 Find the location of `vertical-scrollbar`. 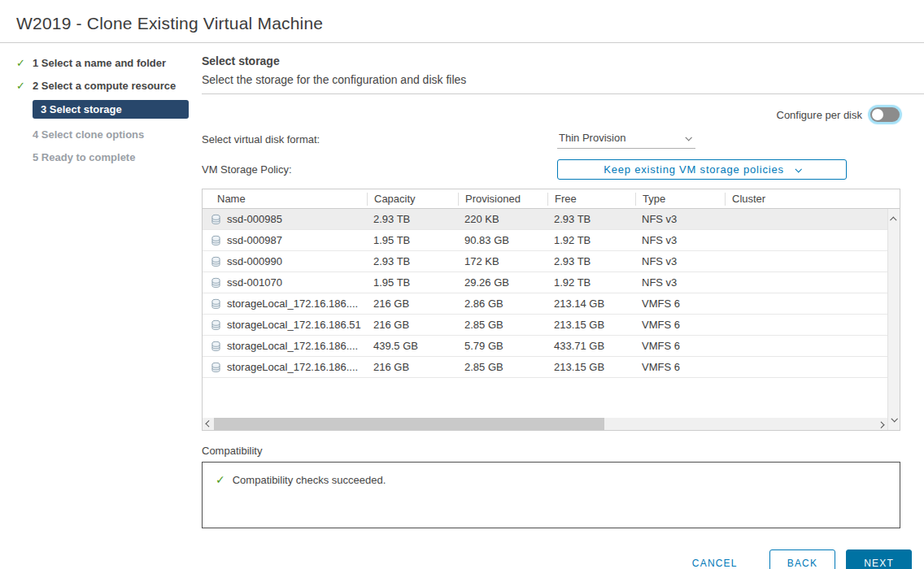

vertical-scrollbar is located at coordinates (893, 319).